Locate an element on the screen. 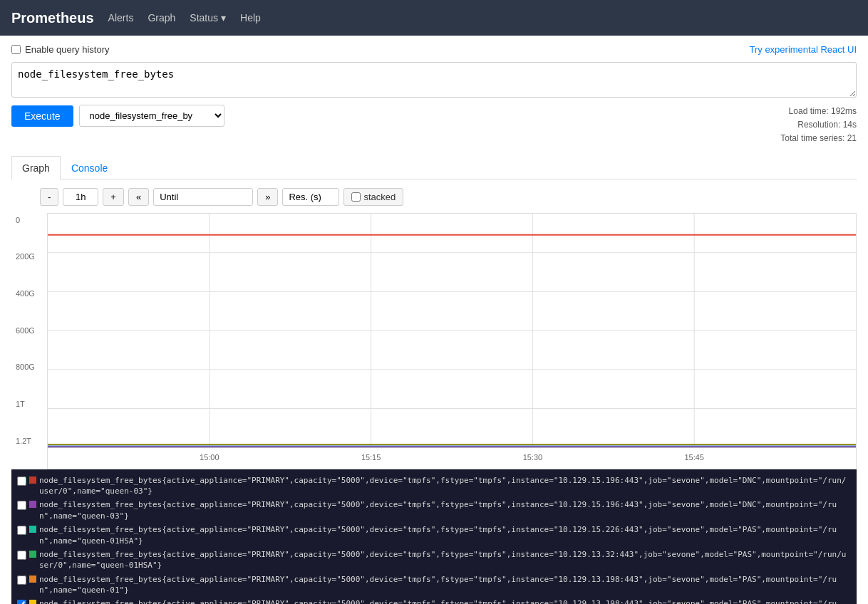 This screenshot has width=868, height=604. tabs: Graph Console is located at coordinates (434, 168).